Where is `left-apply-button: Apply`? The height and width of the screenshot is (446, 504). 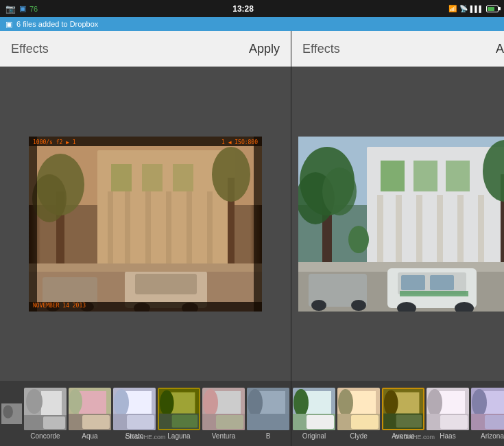 left-apply-button: Apply is located at coordinates (265, 49).